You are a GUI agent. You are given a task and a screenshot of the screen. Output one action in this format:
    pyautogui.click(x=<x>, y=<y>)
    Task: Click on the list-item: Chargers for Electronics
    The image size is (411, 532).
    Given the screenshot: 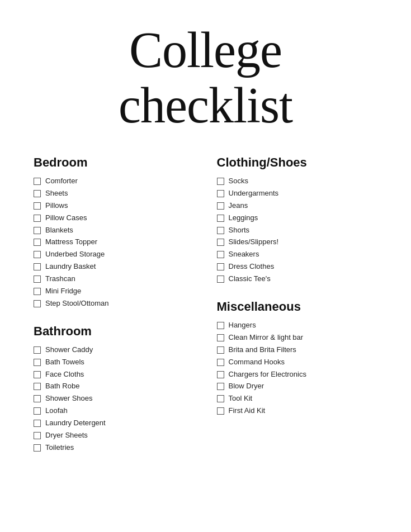 What is the action you would take?
    pyautogui.click(x=297, y=374)
    